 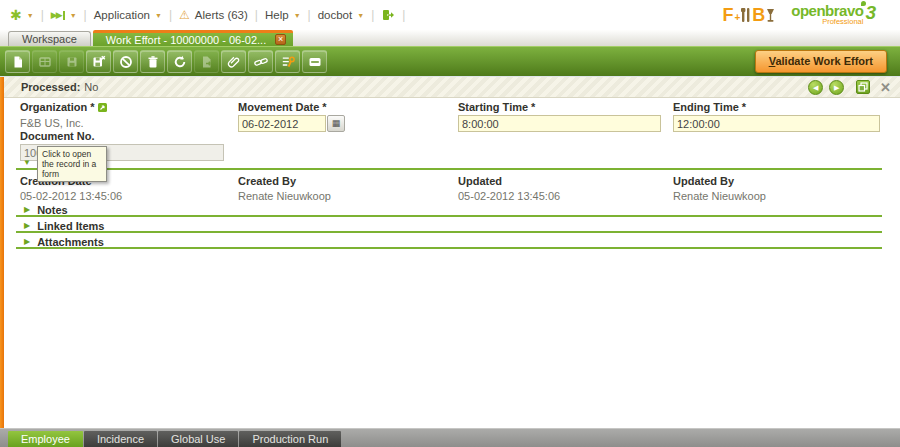 I want to click on tab-employee: Employee, so click(x=46, y=439).